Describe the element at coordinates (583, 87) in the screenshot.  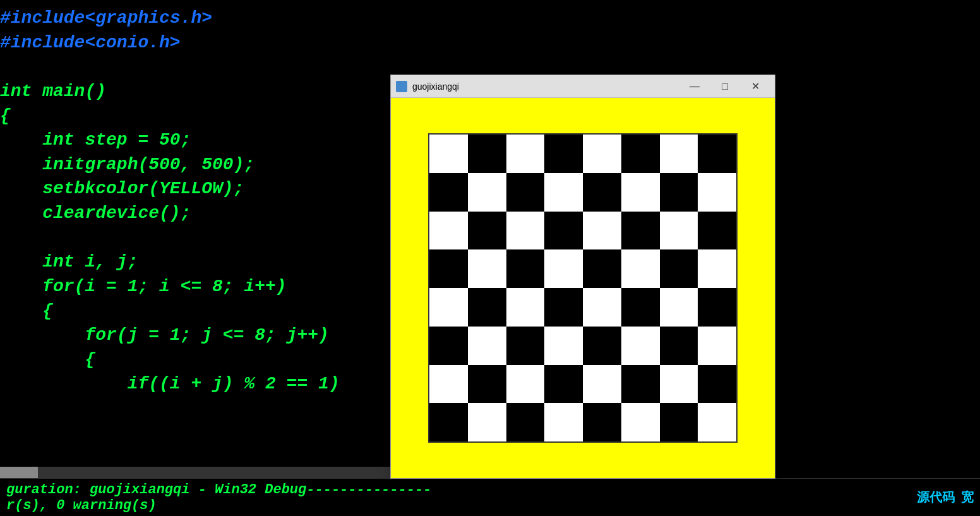
I see `window-titlebar: guojixiangqi — □ ✕` at that location.